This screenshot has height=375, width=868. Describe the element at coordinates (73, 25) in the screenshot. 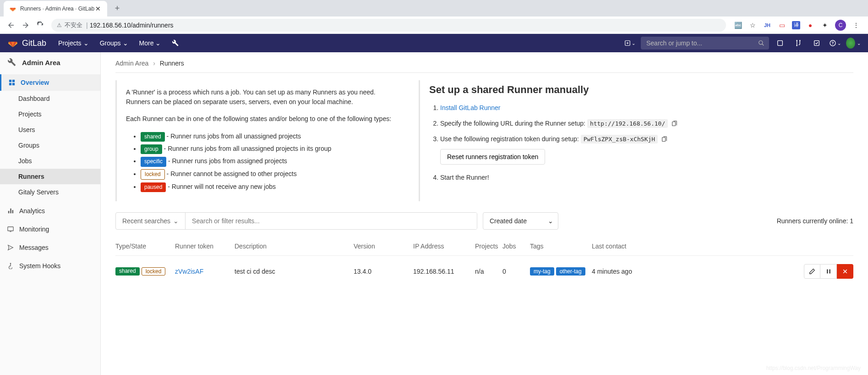

I see `not-secure-label: 不安全` at that location.